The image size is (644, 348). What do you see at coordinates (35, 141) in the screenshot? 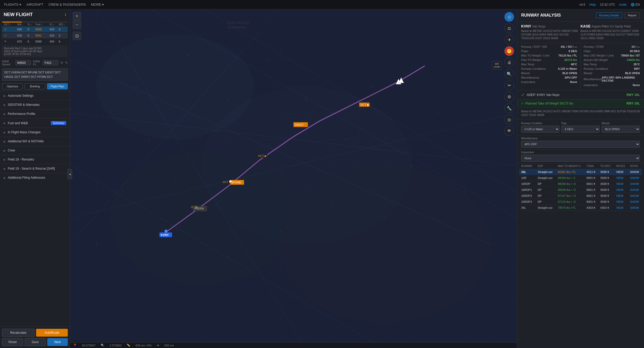
I see `sidebar-wx: ▶ Additional WX & NOTAMs` at bounding box center [35, 141].